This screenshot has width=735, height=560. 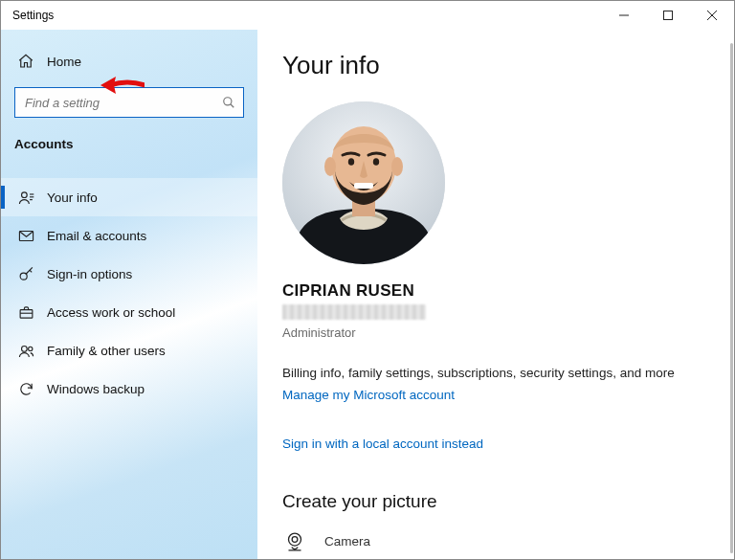 I want to click on user-role: Administrator, so click(x=493, y=333).